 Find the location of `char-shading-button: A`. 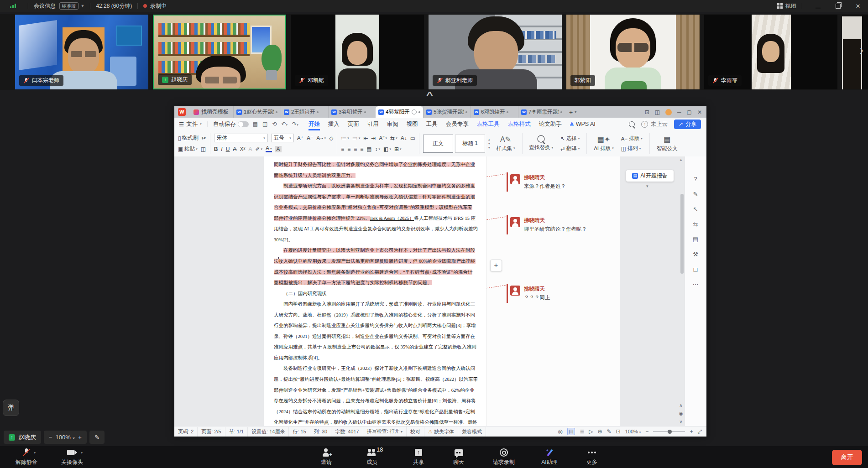

char-shading-button: A is located at coordinates (278, 149).